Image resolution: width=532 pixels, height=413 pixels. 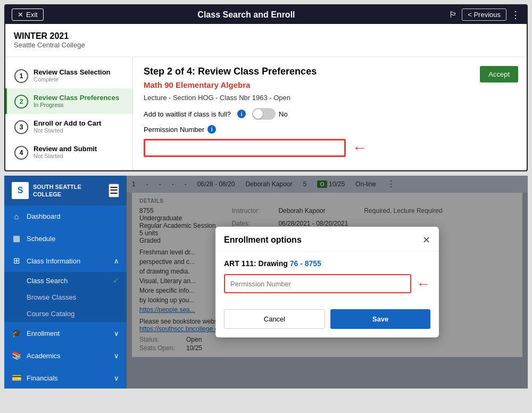 What do you see at coordinates (28, 15) in the screenshot?
I see `exit-button: ✕ Exit` at bounding box center [28, 15].